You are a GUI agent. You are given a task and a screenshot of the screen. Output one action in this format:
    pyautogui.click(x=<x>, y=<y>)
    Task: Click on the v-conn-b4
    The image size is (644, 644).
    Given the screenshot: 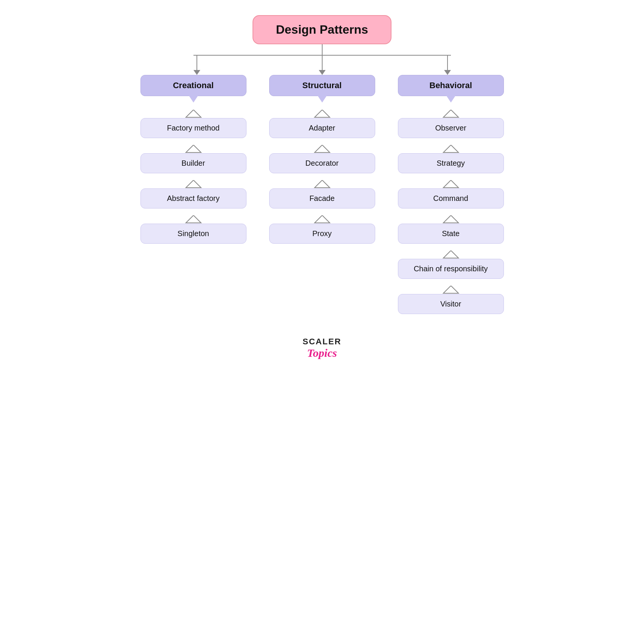 What is the action you would take?
    pyautogui.click(x=451, y=219)
    